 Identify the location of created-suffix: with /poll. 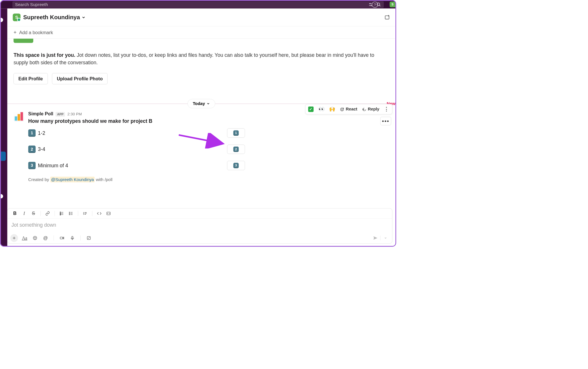
(104, 180).